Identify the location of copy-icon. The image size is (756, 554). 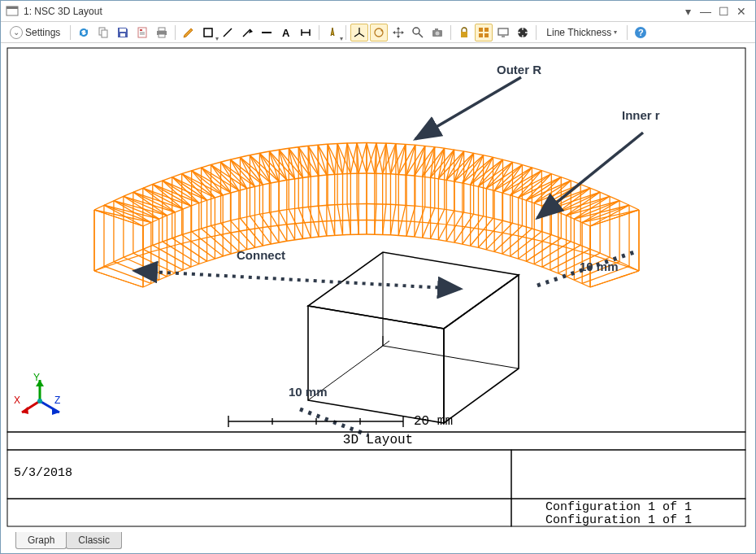
(103, 33).